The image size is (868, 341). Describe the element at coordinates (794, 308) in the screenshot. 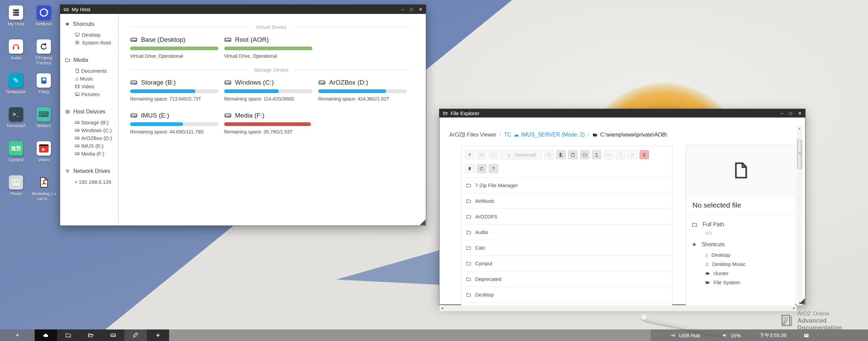

I see `scroll-right-arrow: ▶` at that location.